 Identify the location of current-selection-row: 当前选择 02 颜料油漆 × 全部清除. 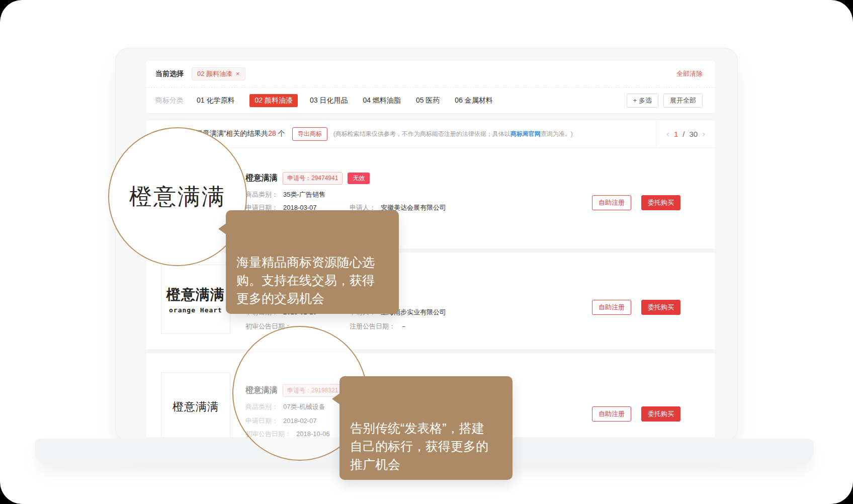
(431, 73).